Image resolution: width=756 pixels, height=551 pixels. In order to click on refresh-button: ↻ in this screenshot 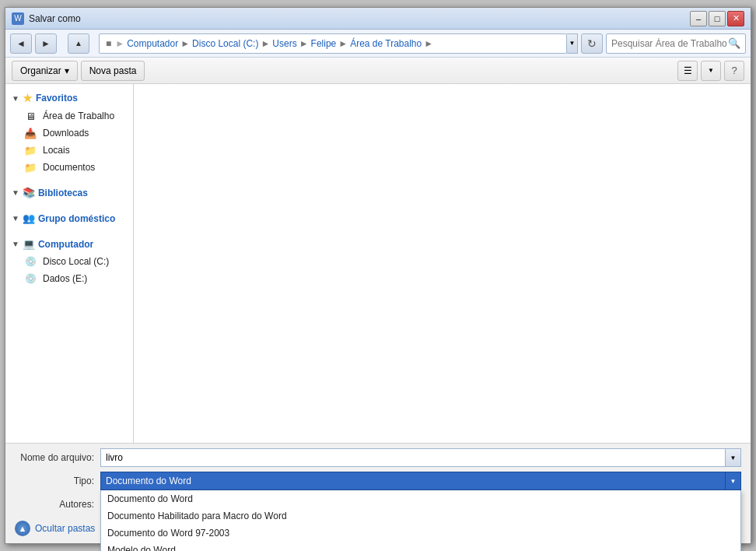, I will do `click(592, 44)`.